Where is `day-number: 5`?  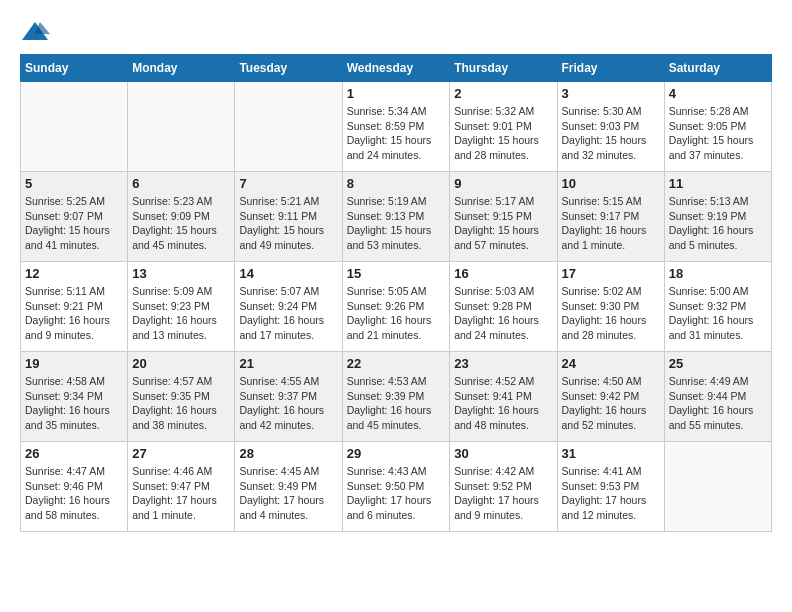 day-number: 5 is located at coordinates (74, 184).